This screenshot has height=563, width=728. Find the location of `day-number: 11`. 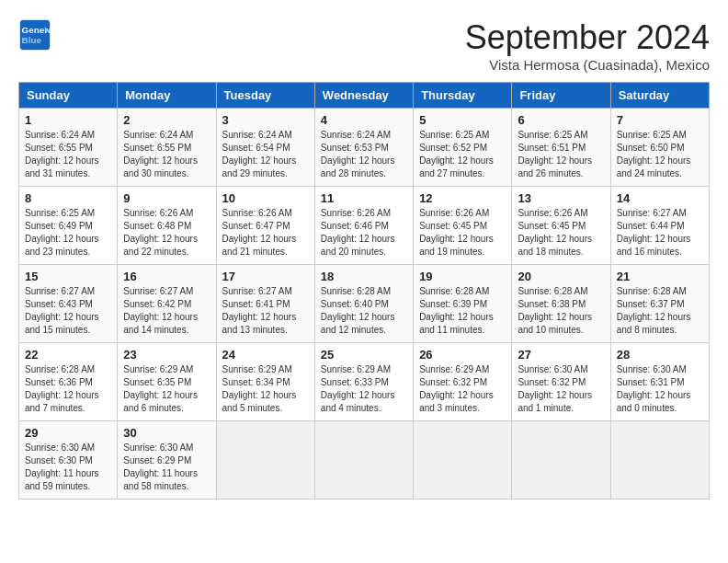

day-number: 11 is located at coordinates (364, 199).